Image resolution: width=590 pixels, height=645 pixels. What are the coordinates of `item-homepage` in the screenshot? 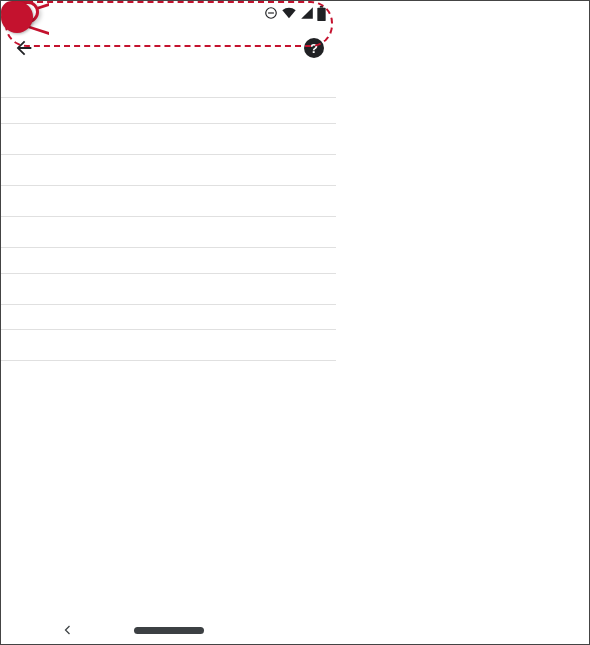 It's located at (168, 260).